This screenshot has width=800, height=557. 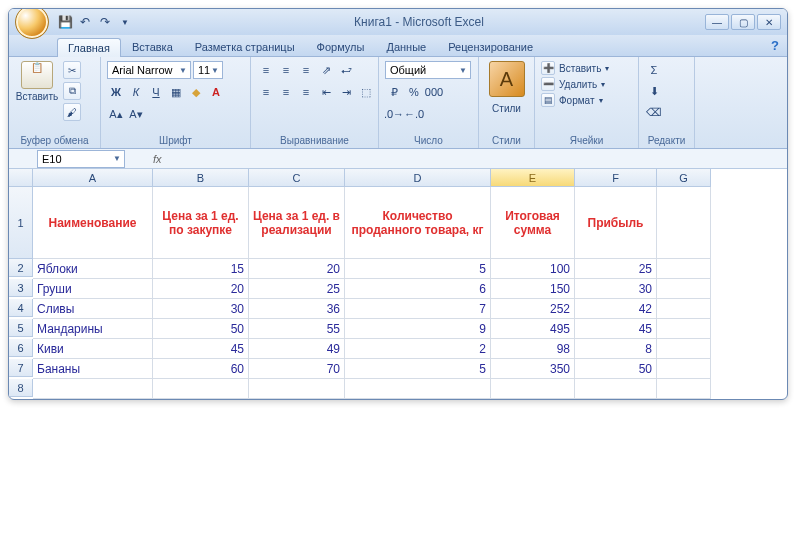 I want to click on align-middle-button: ≡, so click(x=286, y=70).